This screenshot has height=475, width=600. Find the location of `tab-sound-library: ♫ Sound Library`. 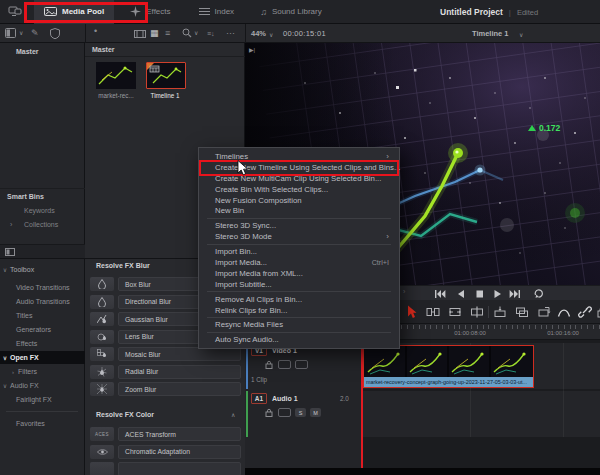

tab-sound-library: ♫ Sound Library is located at coordinates (291, 12).